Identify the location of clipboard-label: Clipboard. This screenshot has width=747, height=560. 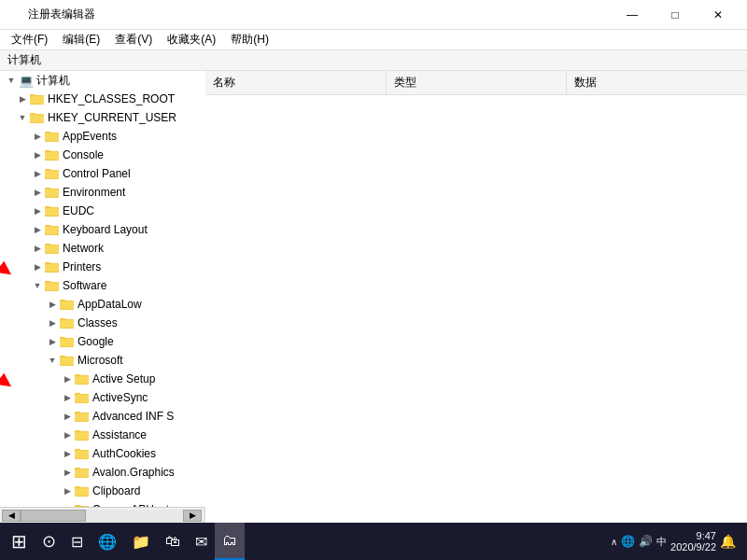
(116, 491).